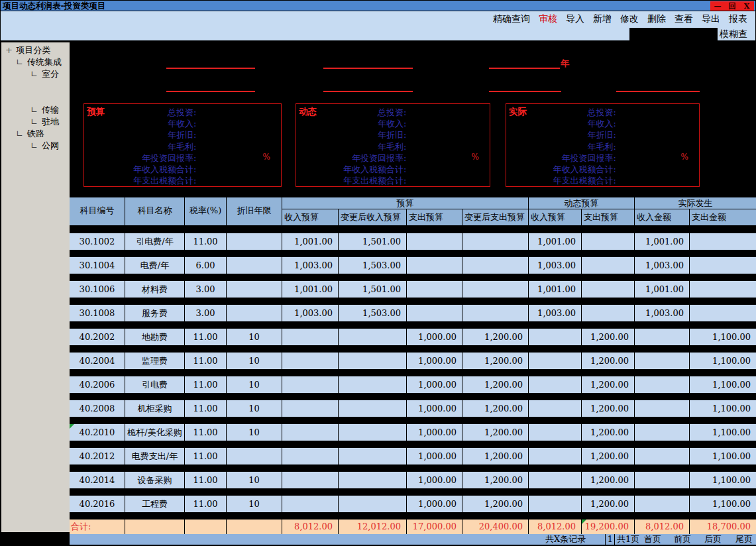  I want to click on tree-item: ∟传输, so click(45, 110).